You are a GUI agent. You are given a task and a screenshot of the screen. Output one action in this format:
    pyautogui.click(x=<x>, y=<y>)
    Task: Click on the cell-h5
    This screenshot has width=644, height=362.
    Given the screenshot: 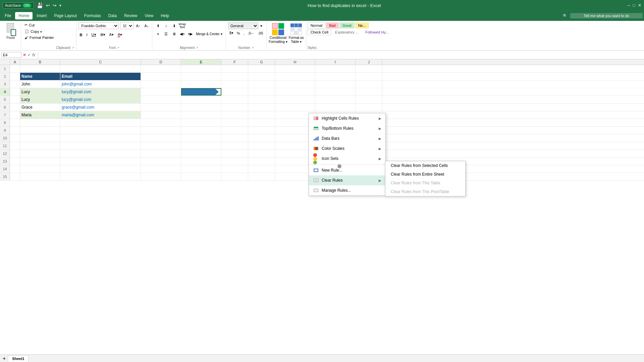 What is the action you would take?
    pyautogui.click(x=295, y=100)
    